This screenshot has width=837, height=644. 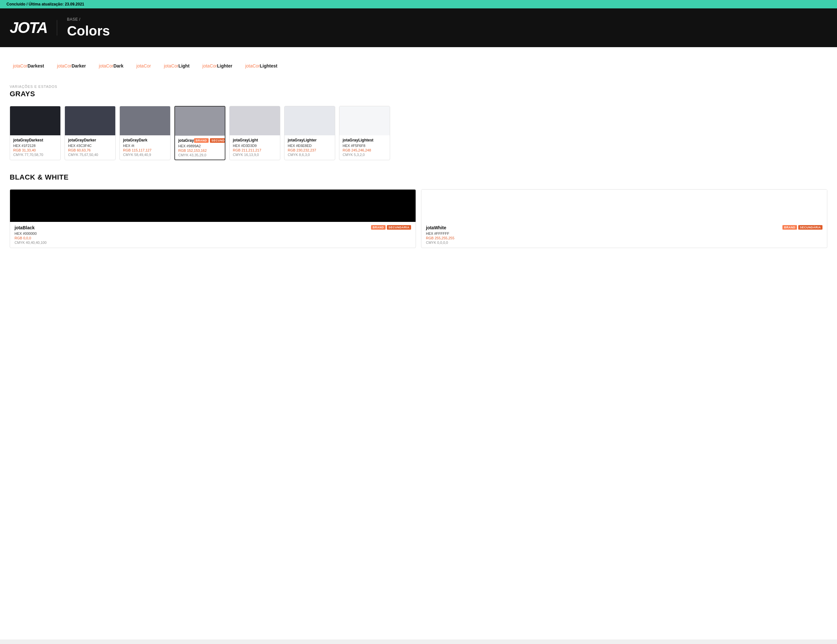 I want to click on swatch-rgb: RGB 60,63,76, so click(x=90, y=150).